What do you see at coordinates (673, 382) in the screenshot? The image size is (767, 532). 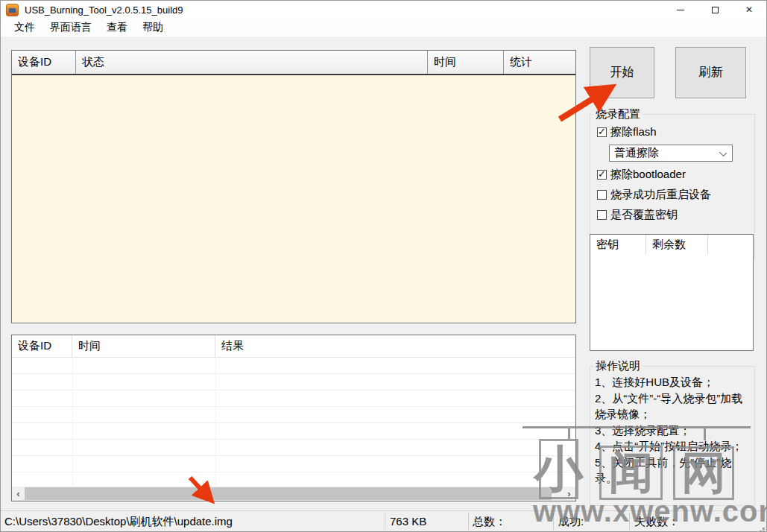 I see `instruction-step-1: 1、连接好HUB及设备；` at bounding box center [673, 382].